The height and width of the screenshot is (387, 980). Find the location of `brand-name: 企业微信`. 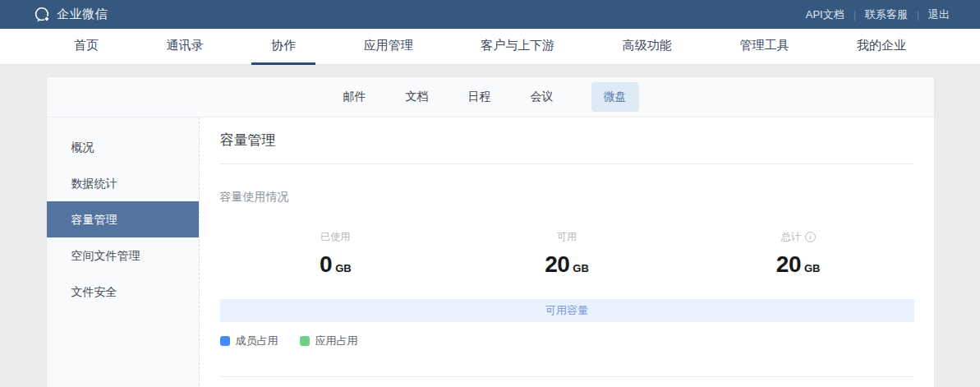

brand-name: 企业微信 is located at coordinates (82, 15).